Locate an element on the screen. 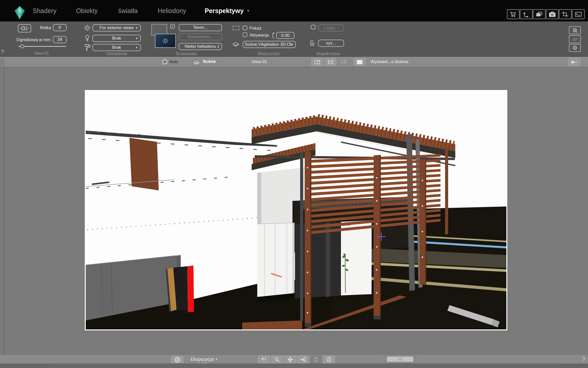 This screenshot has height=368, width=588. stepper-arrows-icon: ▲▼ is located at coordinates (218, 47).